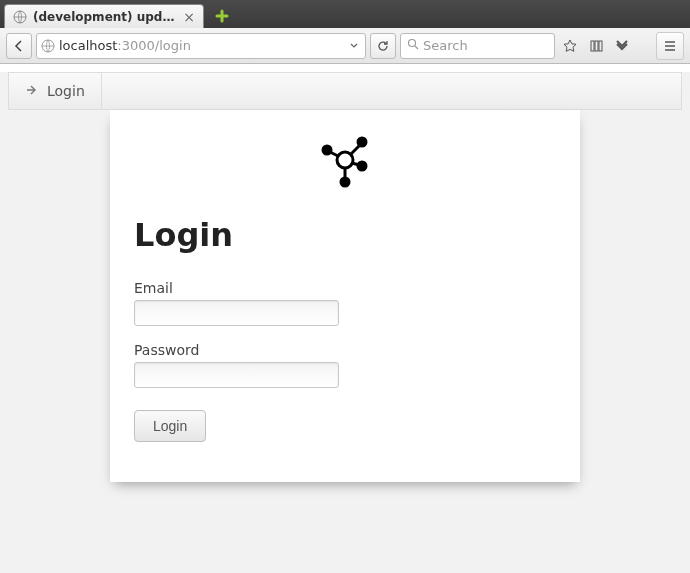 The height and width of the screenshot is (573, 690). Describe the element at coordinates (345, 288) in the screenshot. I see `email-label: Email` at that location.